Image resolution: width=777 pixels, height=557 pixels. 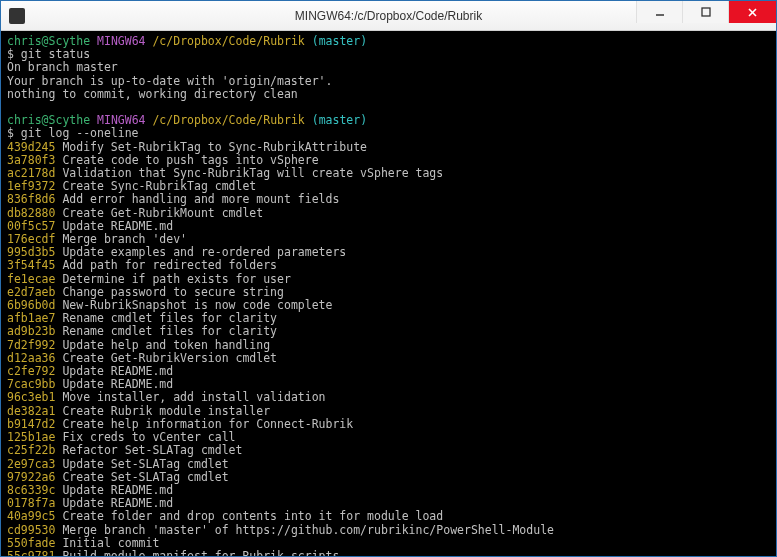 I want to click on commit-hash: 7cac9bb, so click(x=31, y=384).